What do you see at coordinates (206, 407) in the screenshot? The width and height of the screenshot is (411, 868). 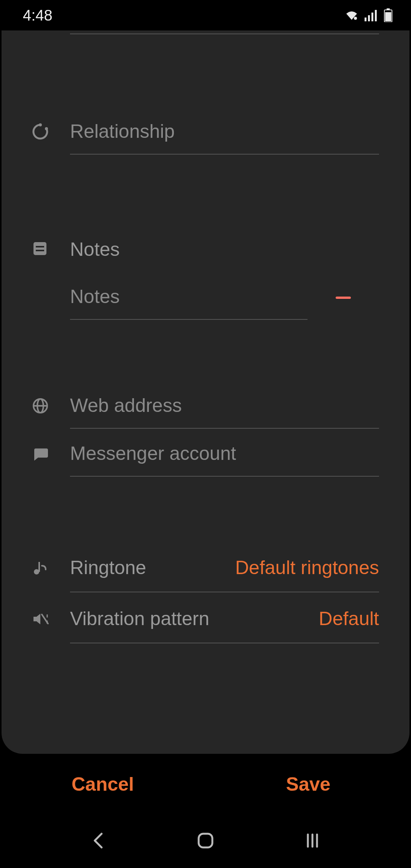 I see `web-address-row` at bounding box center [206, 407].